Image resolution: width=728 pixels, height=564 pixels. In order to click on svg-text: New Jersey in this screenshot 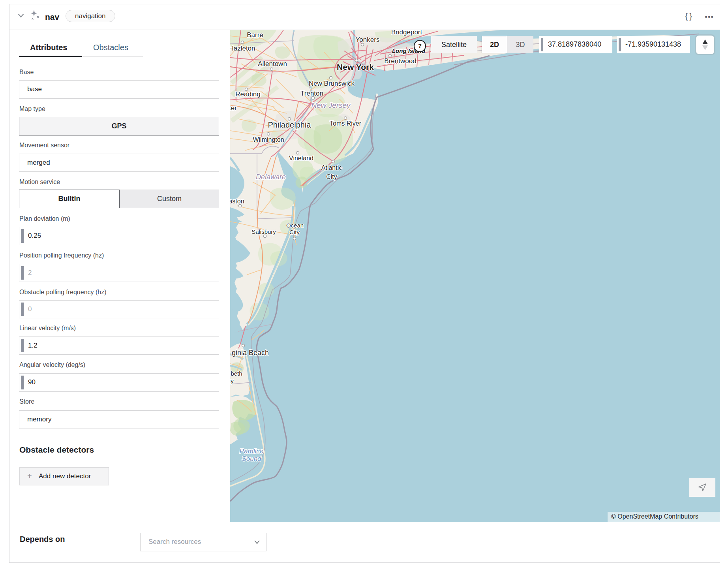, I will do `click(331, 105)`.